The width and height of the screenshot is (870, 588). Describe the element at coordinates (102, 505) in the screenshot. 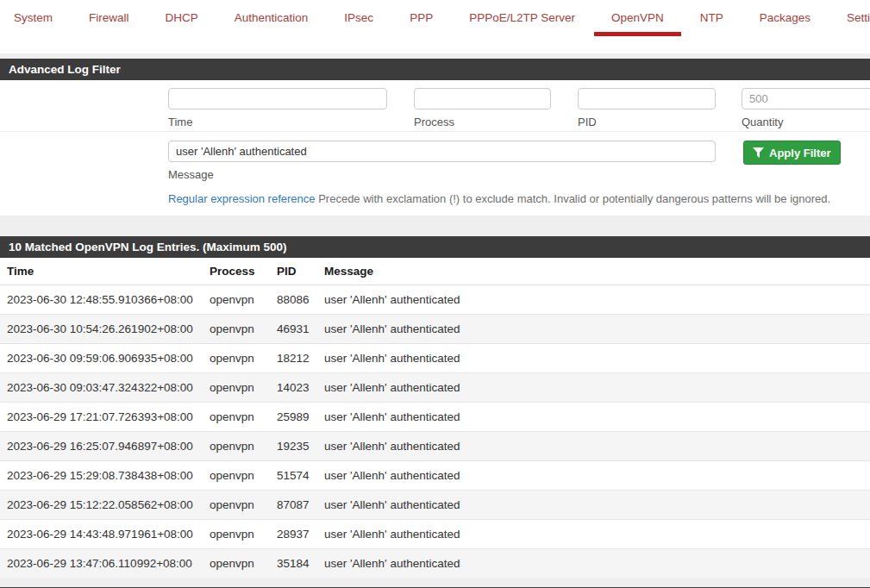

I see `log-time-cell: 2023-06-29 15:12:22.058562+08:00` at that location.